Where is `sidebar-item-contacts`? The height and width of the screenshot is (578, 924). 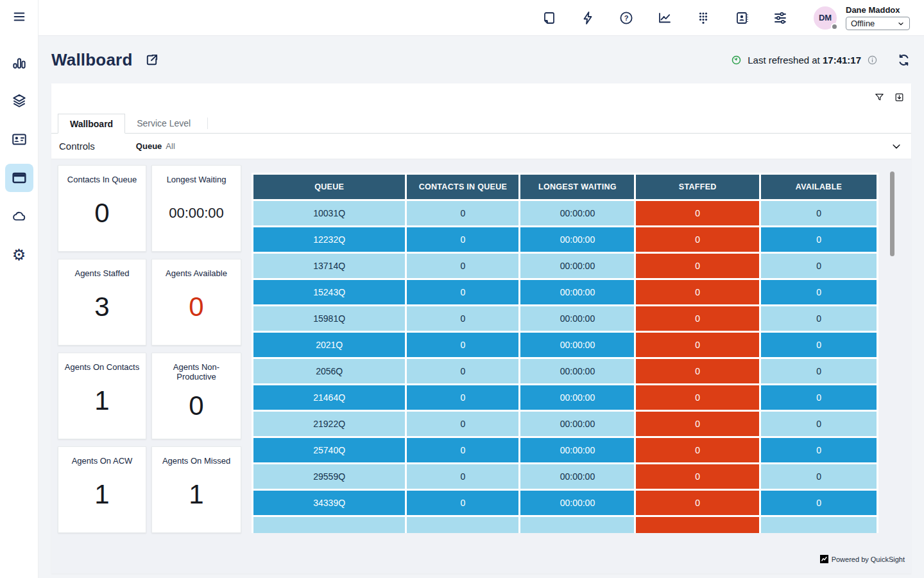 sidebar-item-contacts is located at coordinates (19, 139).